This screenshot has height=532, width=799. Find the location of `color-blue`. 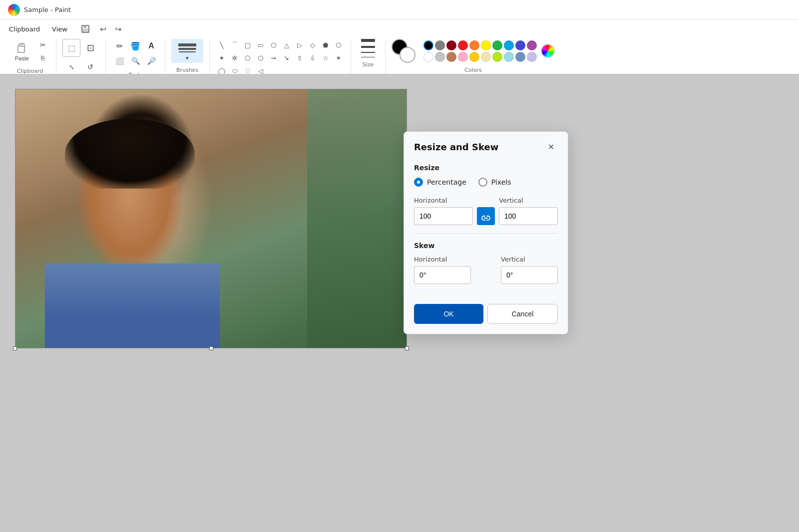

color-blue is located at coordinates (509, 45).